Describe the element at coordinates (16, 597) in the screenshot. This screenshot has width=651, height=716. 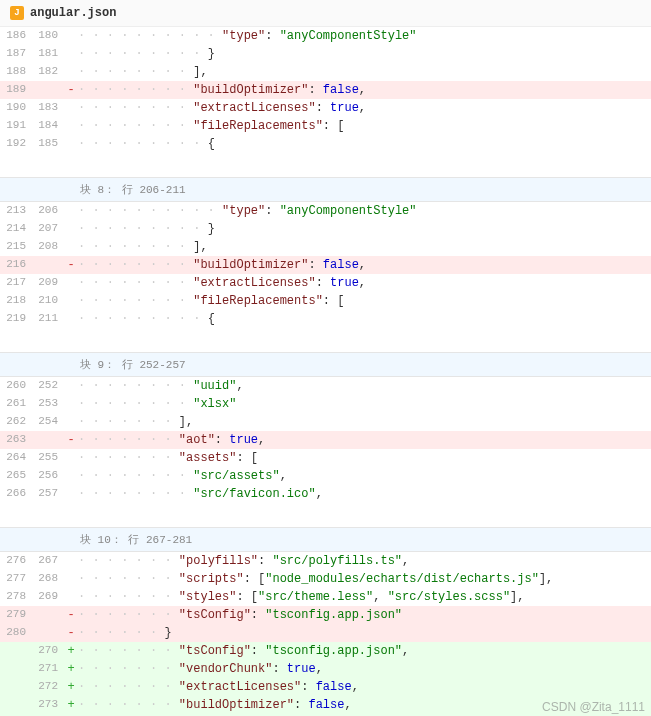
I see `line-number-old: 278` at that location.